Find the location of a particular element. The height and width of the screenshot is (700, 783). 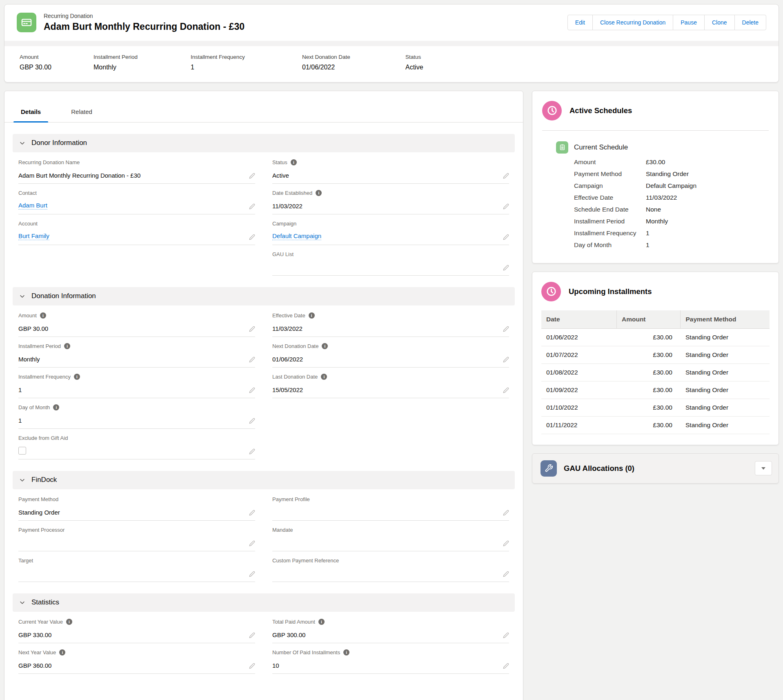

clone-button: Clone is located at coordinates (719, 22).